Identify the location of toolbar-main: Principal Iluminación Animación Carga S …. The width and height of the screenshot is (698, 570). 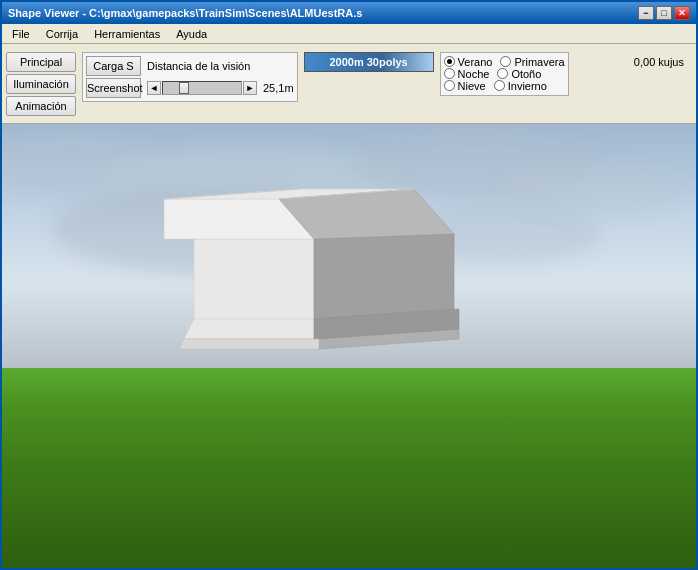
(349, 84).